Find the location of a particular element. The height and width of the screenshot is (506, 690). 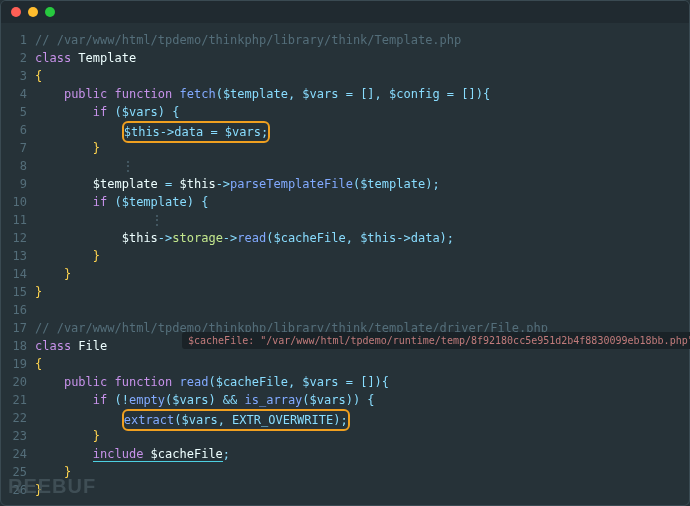

title-bar is located at coordinates (345, 12).